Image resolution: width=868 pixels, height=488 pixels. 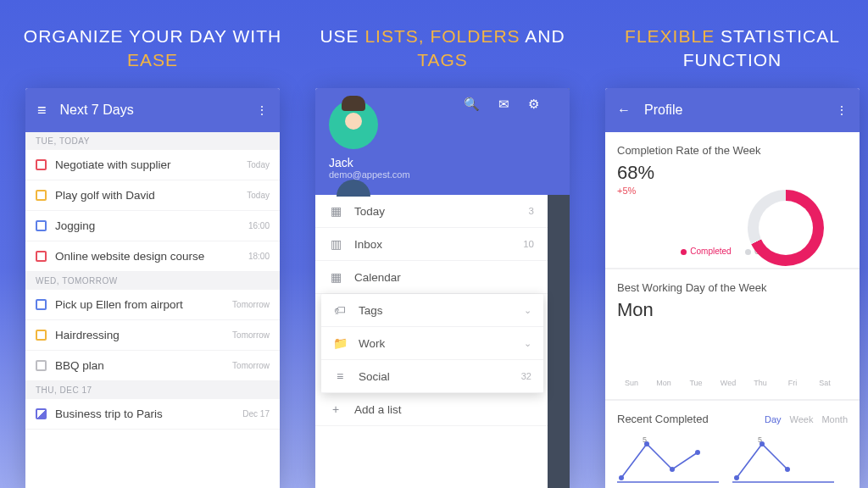 I want to click on best-day-bar-chart: Sun Mon Tue Wed Thu Fri Sat, so click(x=732, y=358).